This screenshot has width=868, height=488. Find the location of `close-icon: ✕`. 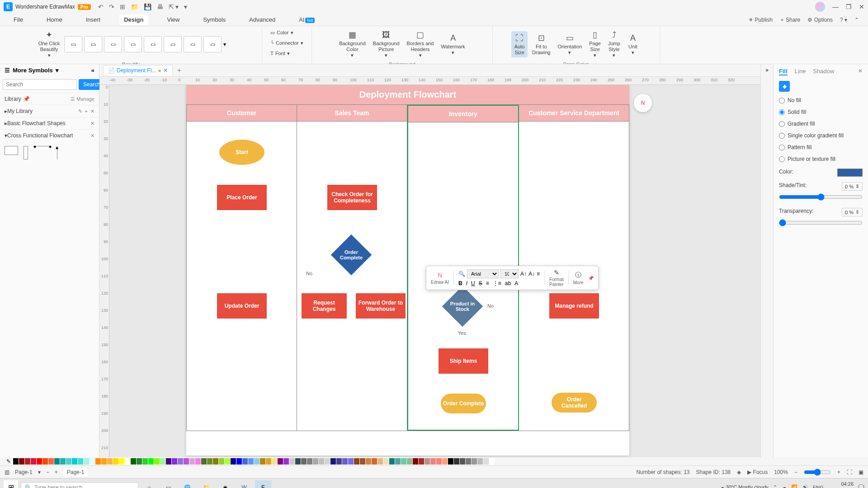

close-icon: ✕ is located at coordinates (862, 7).